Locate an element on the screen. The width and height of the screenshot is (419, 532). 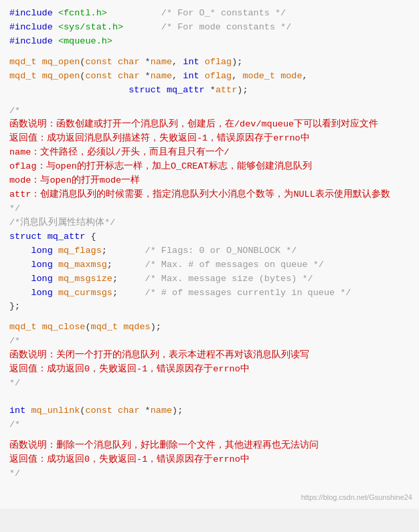
code-line: 函数说明：删除一个消息队列，好比删除一个文件，其他进程再也无法访问 is located at coordinates (210, 446).